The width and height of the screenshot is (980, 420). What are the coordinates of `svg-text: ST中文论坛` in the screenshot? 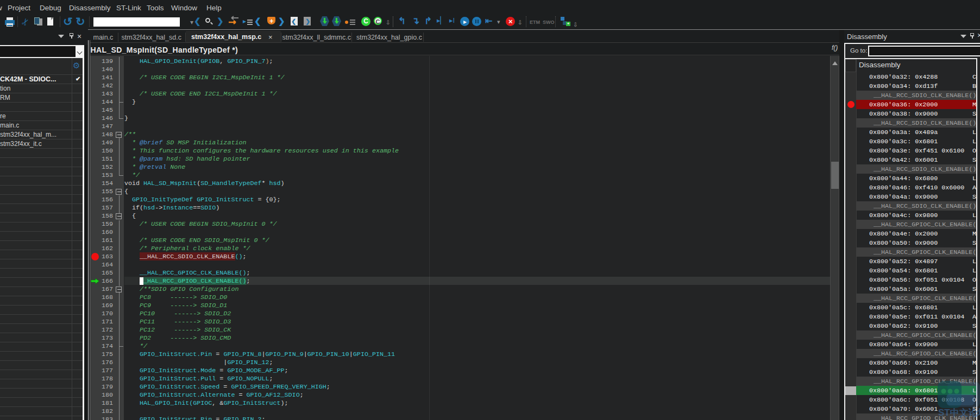 It's located at (959, 412).